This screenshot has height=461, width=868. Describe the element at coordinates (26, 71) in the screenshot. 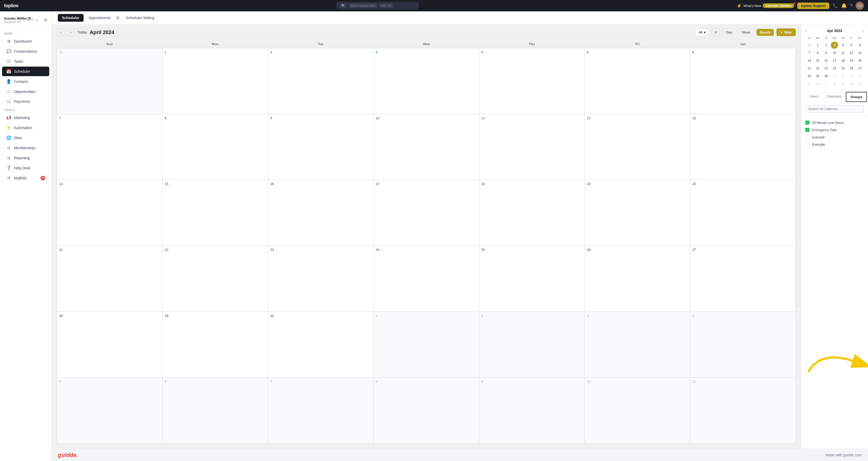

I see `sidebar-item-scheduler: 📅 Scheduler` at that location.